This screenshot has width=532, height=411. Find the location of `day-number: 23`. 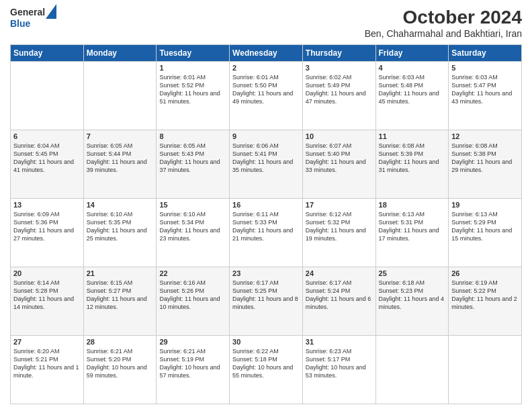

day-number: 23 is located at coordinates (266, 273).